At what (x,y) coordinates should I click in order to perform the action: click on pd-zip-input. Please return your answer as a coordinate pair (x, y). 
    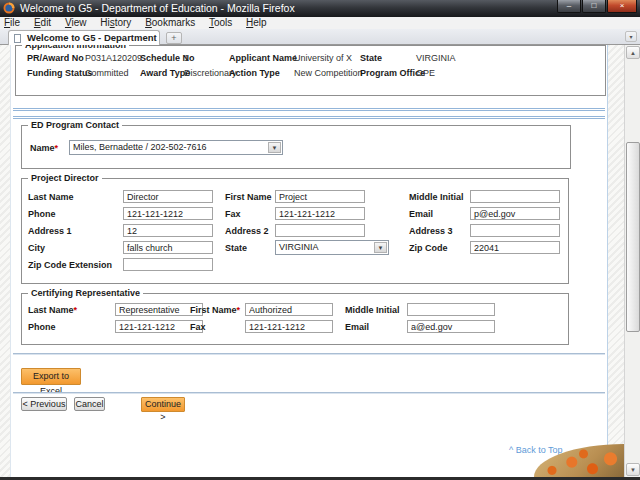
    Looking at the image, I should click on (515, 248).